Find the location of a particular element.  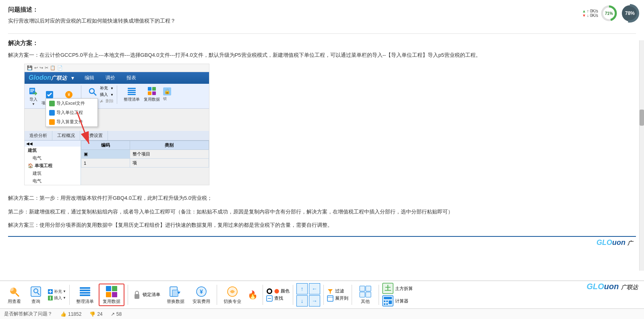

import-measure-item: 导入算量文件 is located at coordinates (72, 122).